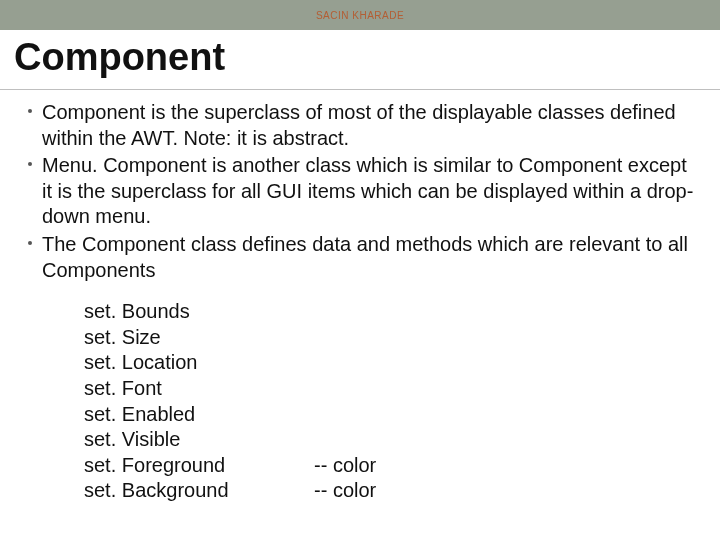 This screenshot has height=540, width=720. I want to click on method-name: set. Background, so click(199, 491).